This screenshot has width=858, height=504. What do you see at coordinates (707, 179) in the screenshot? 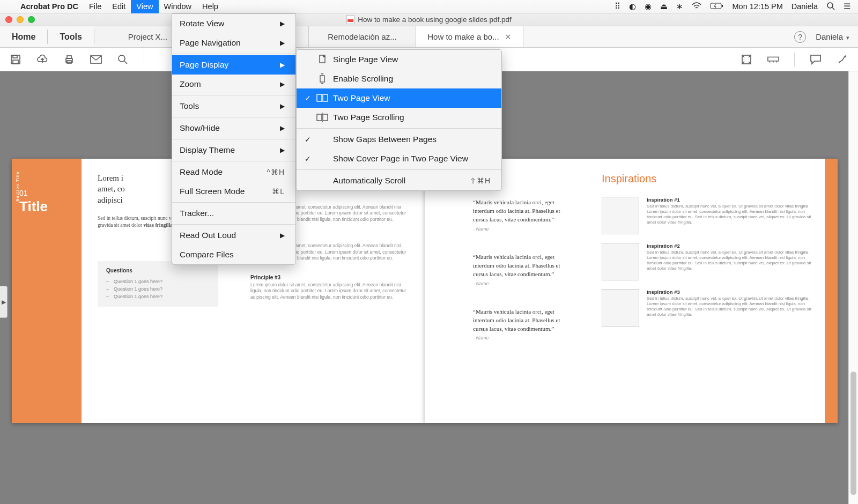
I see `inspirations-heading: Inspirations` at bounding box center [707, 179].